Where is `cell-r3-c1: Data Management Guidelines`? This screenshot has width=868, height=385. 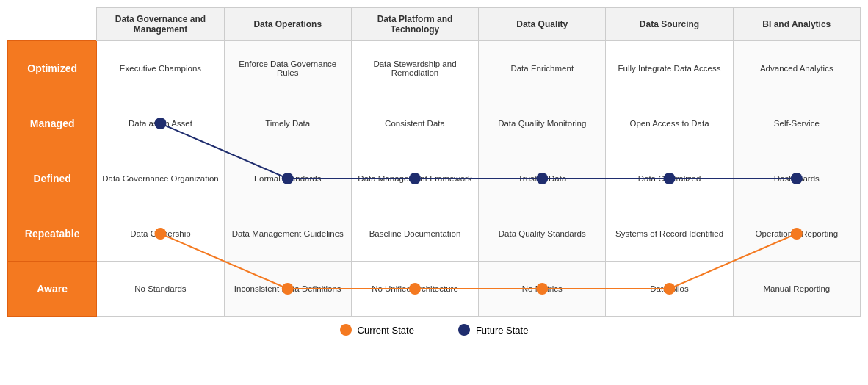
cell-r3-c1: Data Management Guidelines is located at coordinates (288, 234).